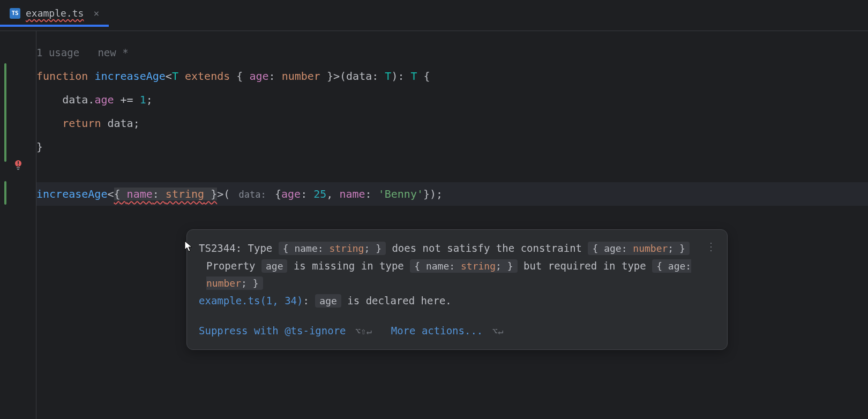 The image size is (868, 419). I want to click on gutter, so click(18, 225).